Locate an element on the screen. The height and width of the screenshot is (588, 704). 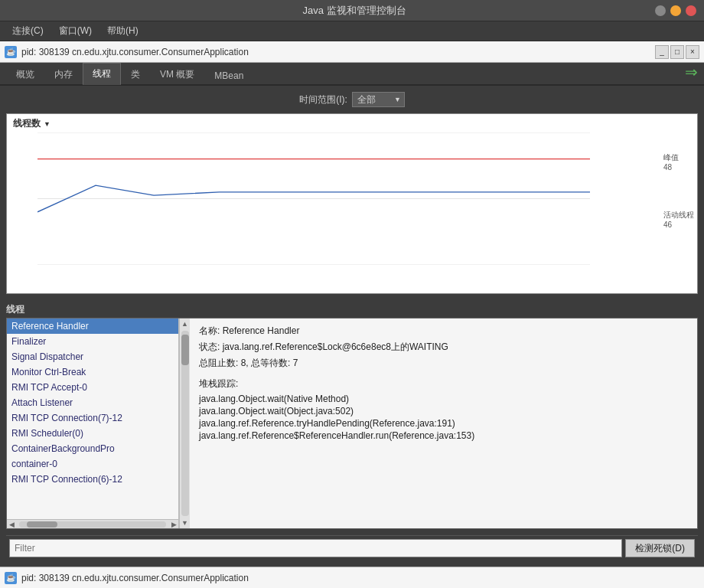
pid-text: pid: 308139 cn.edu.xjtu.consumer.Consume… is located at coordinates (135, 52).